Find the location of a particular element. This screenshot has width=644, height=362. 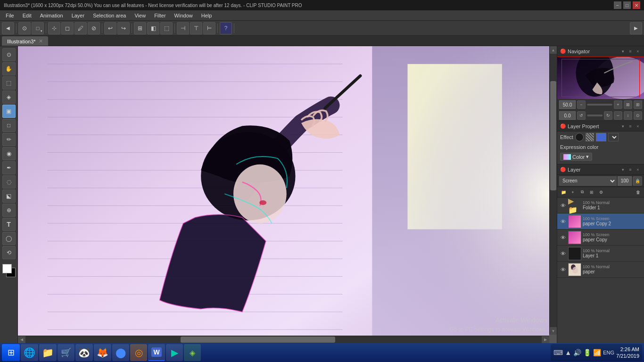

taskbar-chrome: ⬤ is located at coordinates (121, 353).